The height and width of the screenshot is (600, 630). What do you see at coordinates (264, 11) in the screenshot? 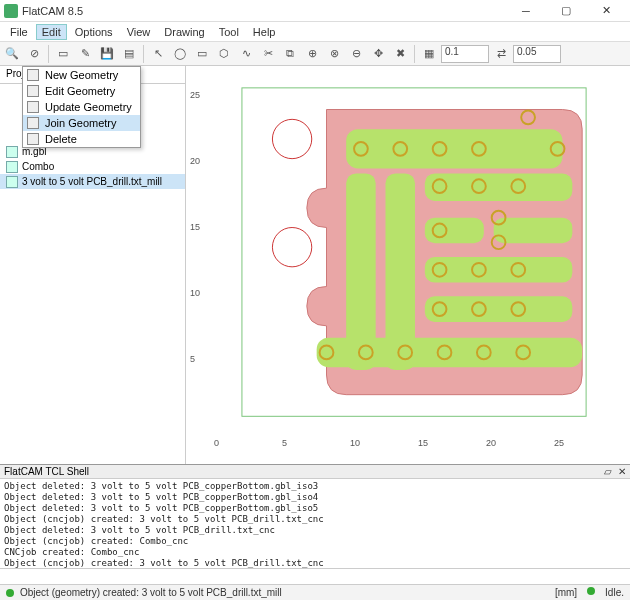
I see `window-title: FlatCAM 8.5` at bounding box center [264, 11].